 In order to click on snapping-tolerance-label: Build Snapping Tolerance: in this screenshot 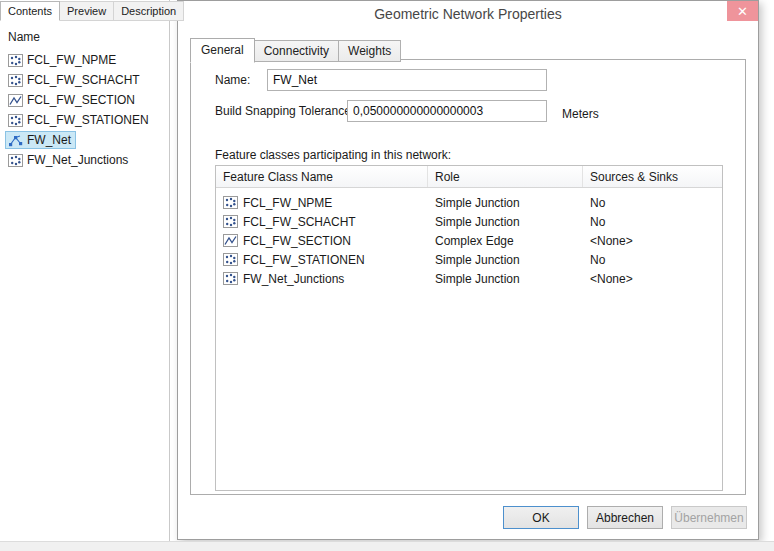, I will do `click(284, 111)`.